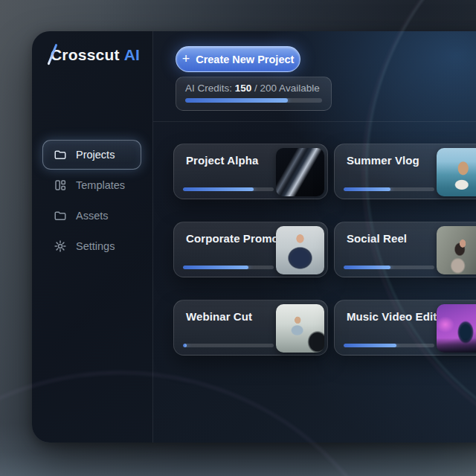 This screenshot has height=476, width=476. Describe the element at coordinates (92, 216) in the screenshot. I see `sidebar-item-assets: Assets` at that location.